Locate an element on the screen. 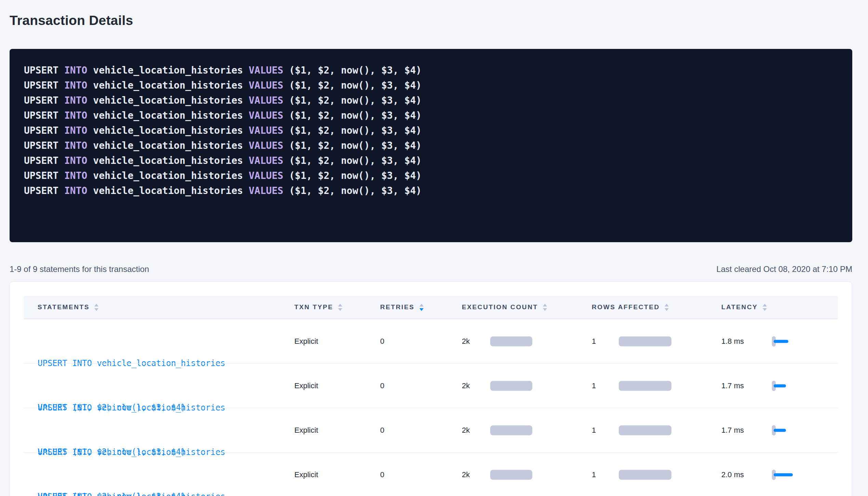  column-label: TXN TYPE is located at coordinates (314, 307).